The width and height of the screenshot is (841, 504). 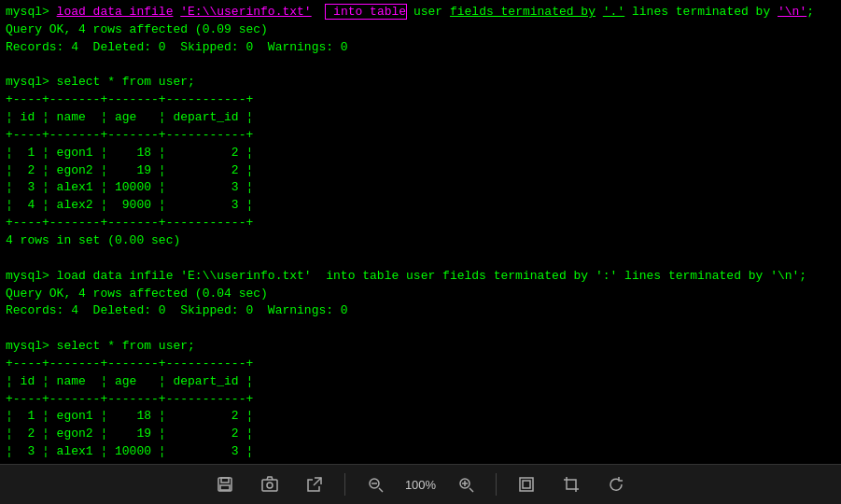 I want to click on terminal-line: Query OK, 4 rows affected (0.04 sec), so click(x=420, y=295).